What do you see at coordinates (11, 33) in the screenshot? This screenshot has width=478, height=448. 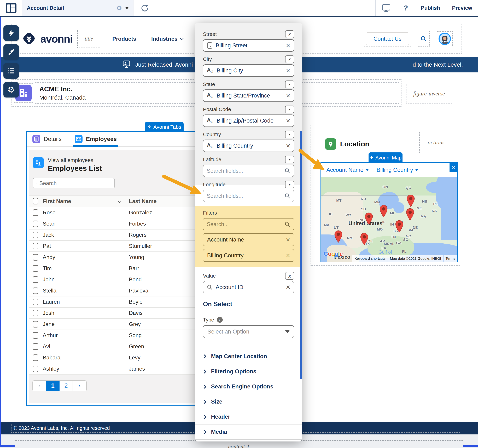 I see `rail-components-button` at bounding box center [11, 33].